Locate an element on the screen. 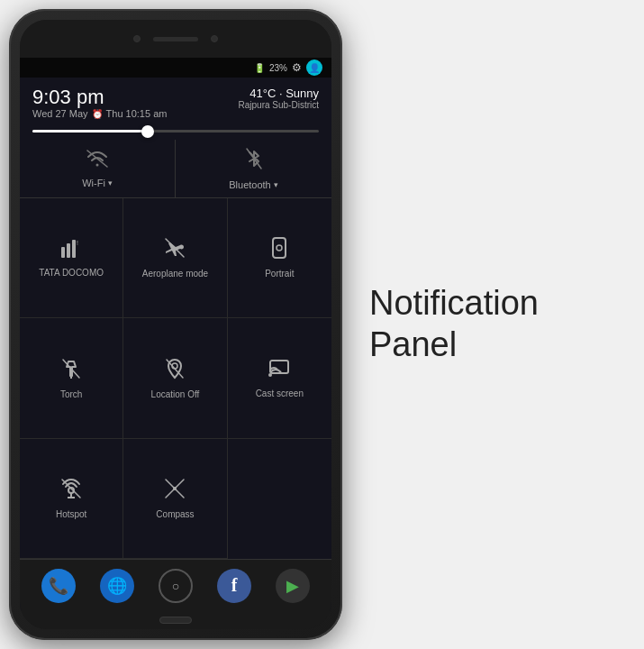  weather-block: 41°C · Sunny Rajpura Sub-District is located at coordinates (279, 98).